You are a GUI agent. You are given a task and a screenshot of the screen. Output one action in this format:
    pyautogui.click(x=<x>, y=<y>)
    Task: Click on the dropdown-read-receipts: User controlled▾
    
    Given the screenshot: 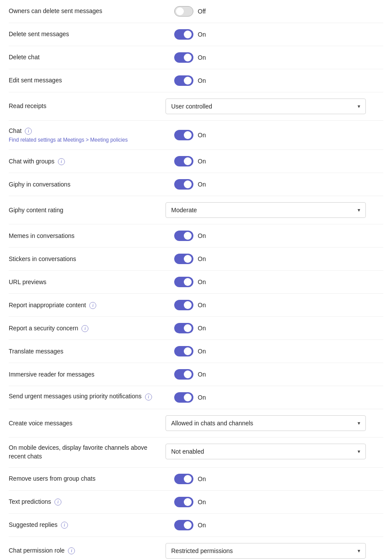 What is the action you would take?
    pyautogui.click(x=266, y=106)
    